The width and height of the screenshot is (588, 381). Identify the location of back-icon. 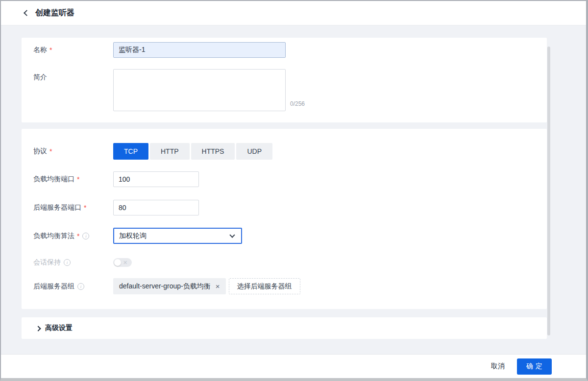
(26, 13).